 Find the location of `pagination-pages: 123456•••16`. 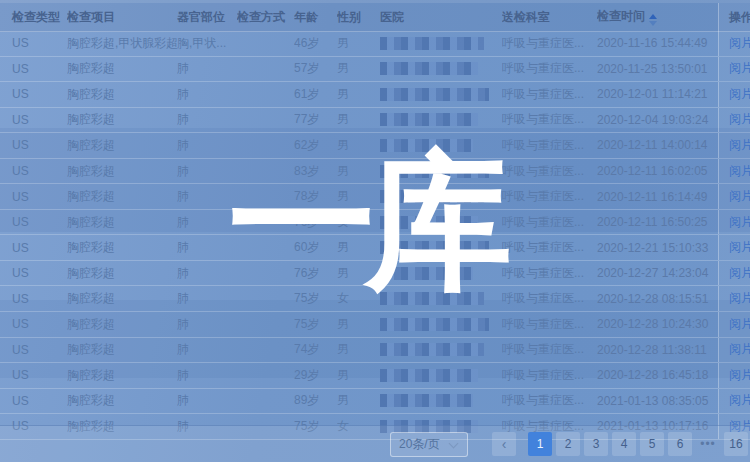

pagination-pages: 123456•••16 is located at coordinates (638, 444).